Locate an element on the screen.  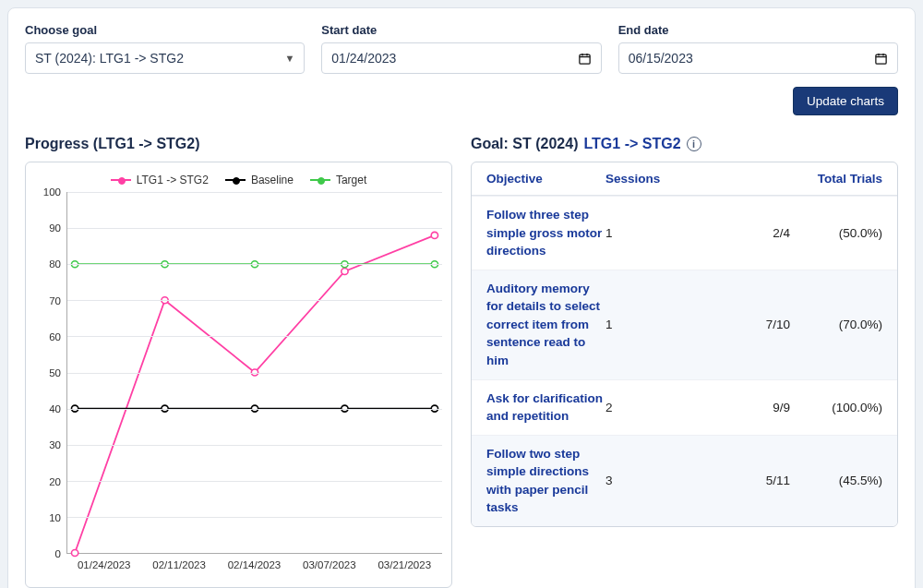
goal-select-value: ST (2024): LTG1 -> STG2 is located at coordinates (109, 58).